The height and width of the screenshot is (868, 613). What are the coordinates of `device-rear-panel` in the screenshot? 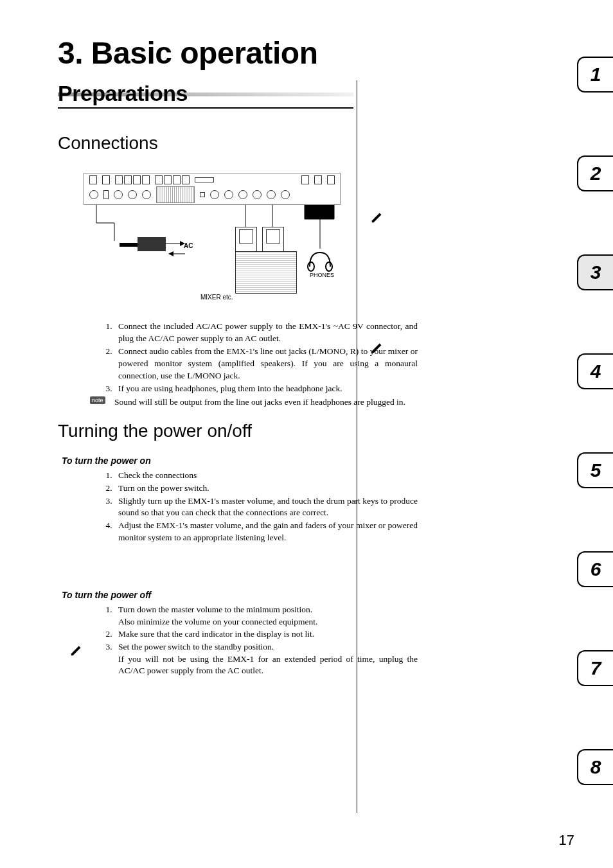 It's located at (212, 189).